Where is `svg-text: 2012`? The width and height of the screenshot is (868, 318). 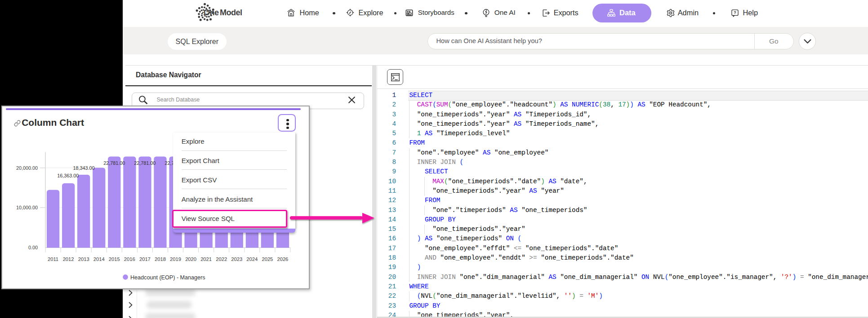 svg-text: 2012 is located at coordinates (68, 259).